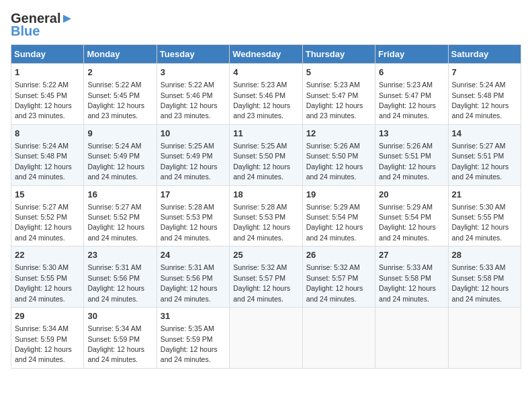  Describe the element at coordinates (484, 277) in the screenshot. I see `calendar-cell: 28Sunrise: 5:33 AMSunset: 5:58 PMDayligh…` at that location.